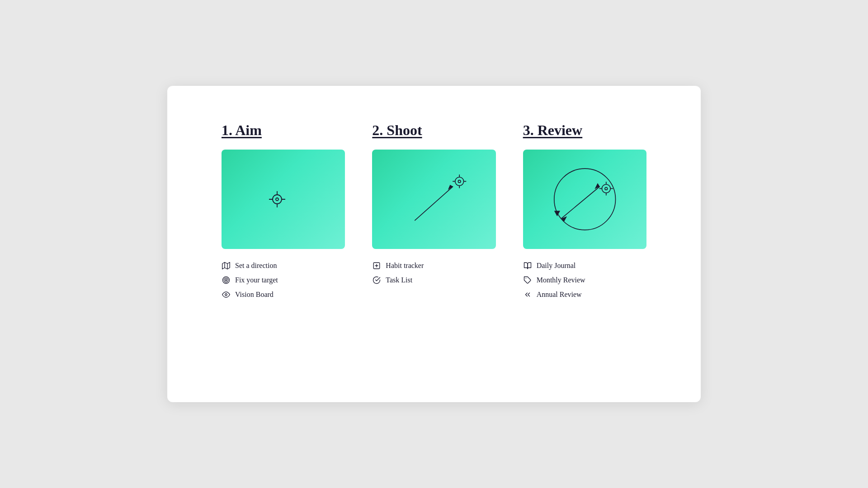  Describe the element at coordinates (283, 295) in the screenshot. I see `aim-feature-vision: Vision Board` at that location.